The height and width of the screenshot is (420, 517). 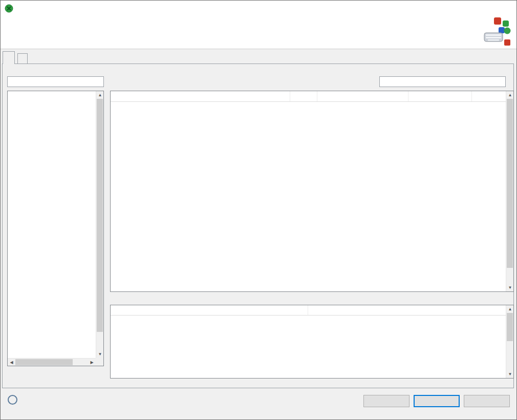 I want to click on minimize-button, so click(x=458, y=8).